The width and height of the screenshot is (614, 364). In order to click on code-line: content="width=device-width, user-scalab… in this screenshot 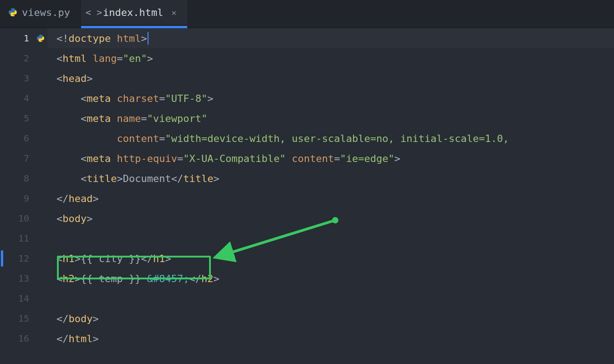, I will do `click(331, 138)`.